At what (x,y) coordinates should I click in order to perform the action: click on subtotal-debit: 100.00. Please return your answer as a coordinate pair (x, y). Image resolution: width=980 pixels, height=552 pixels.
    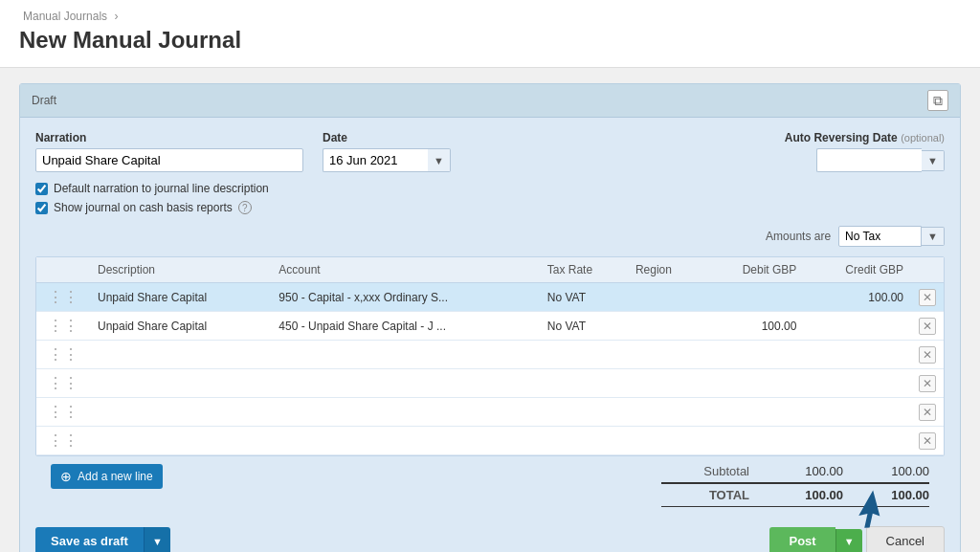
    Looking at the image, I should click on (800, 471).